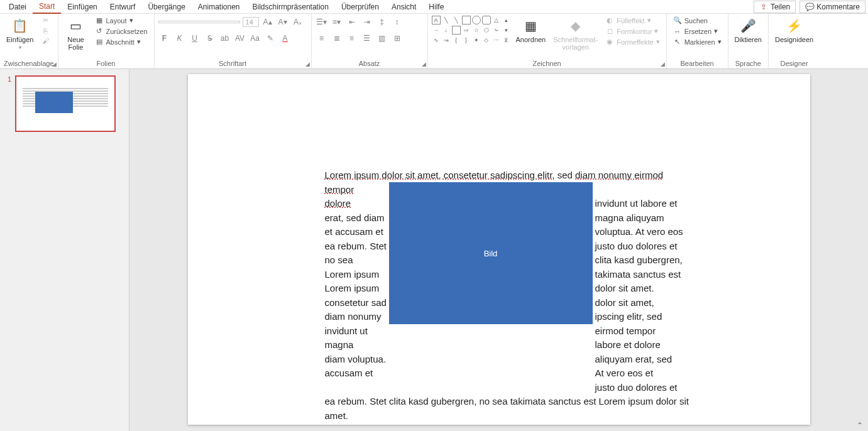 The width and height of the screenshot is (868, 431). Describe the element at coordinates (180, 38) in the screenshot. I see `italic-button: K` at that location.